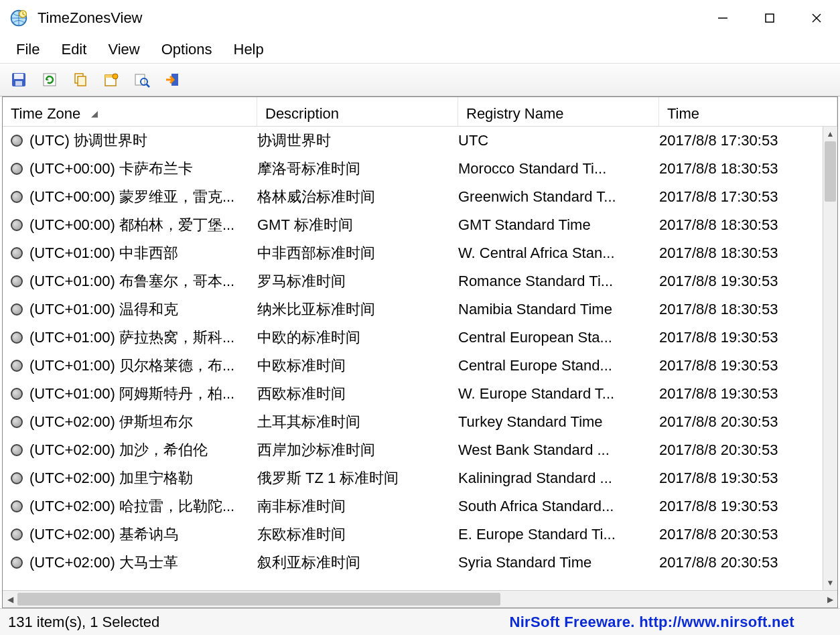 The height and width of the screenshot is (635, 840). What do you see at coordinates (358, 197) in the screenshot?
I see `cell-description: 格林威治标准时间` at bounding box center [358, 197].